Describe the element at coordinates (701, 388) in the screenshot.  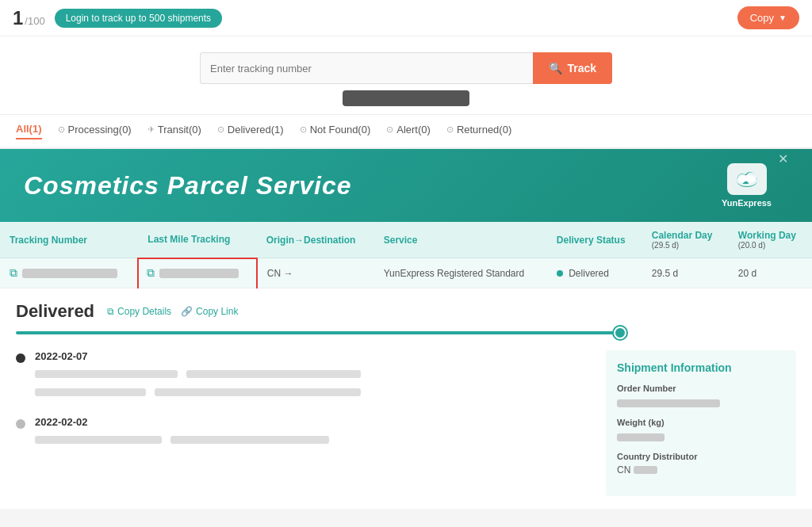
I see `order-number-label: Order Number` at that location.